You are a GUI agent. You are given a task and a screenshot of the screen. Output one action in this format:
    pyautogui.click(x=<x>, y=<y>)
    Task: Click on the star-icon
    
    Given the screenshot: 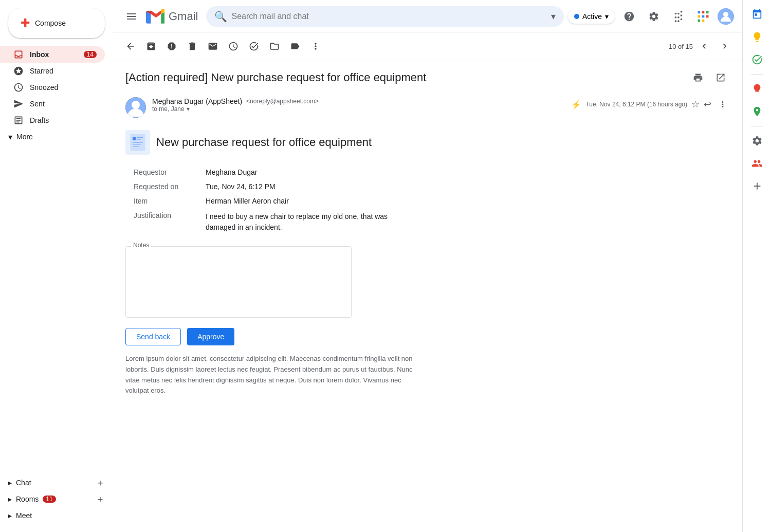 What is the action you would take?
    pyautogui.click(x=19, y=71)
    